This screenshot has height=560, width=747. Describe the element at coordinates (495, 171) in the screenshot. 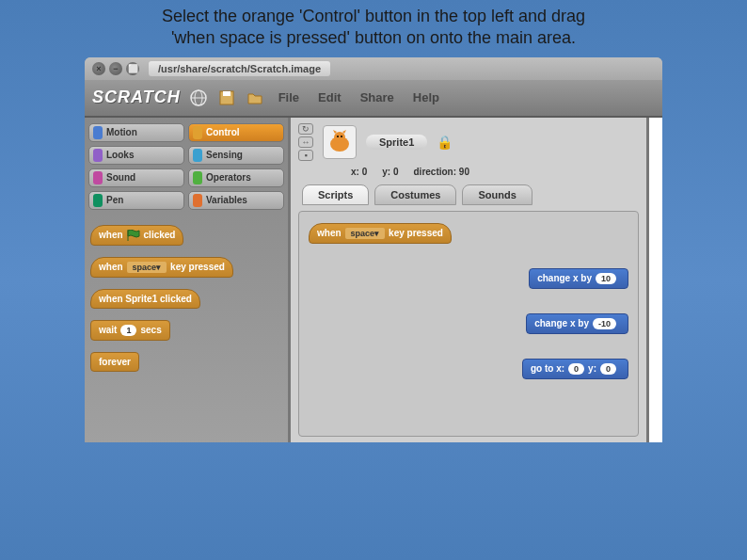

I see `sprite-coords: x: 0 y: 0 direction: 90` at that location.